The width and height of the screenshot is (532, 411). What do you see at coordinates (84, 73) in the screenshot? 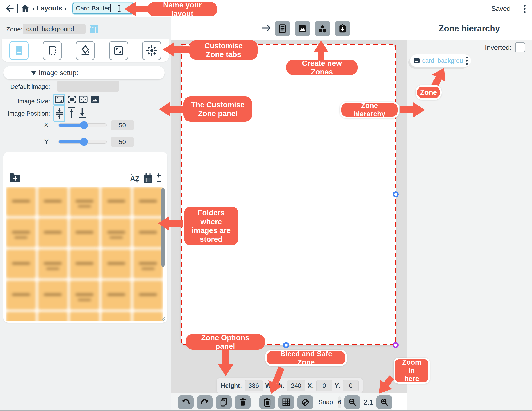
I see `image-setup-toggle: Image setup:` at bounding box center [84, 73].